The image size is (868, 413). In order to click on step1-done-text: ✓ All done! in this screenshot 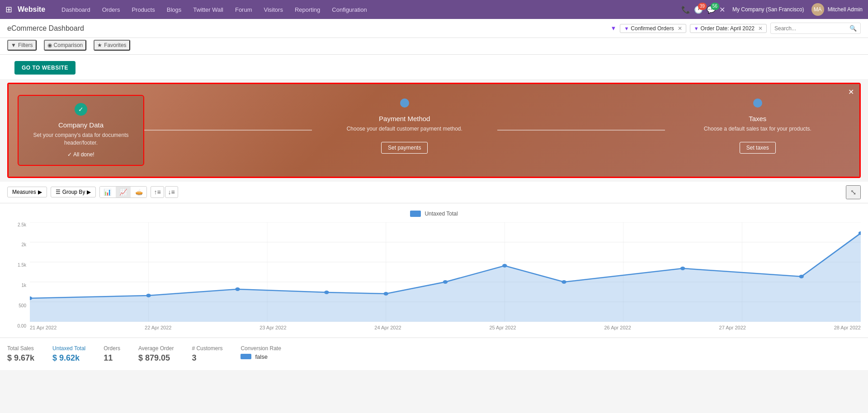, I will do `click(80, 155)`.